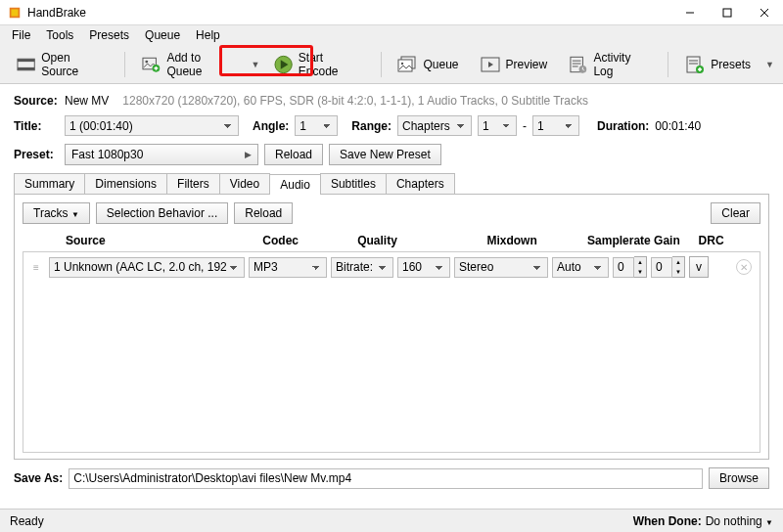 The image size is (783, 532). Describe the element at coordinates (27, 521) in the screenshot. I see `status-text: Ready` at that location.